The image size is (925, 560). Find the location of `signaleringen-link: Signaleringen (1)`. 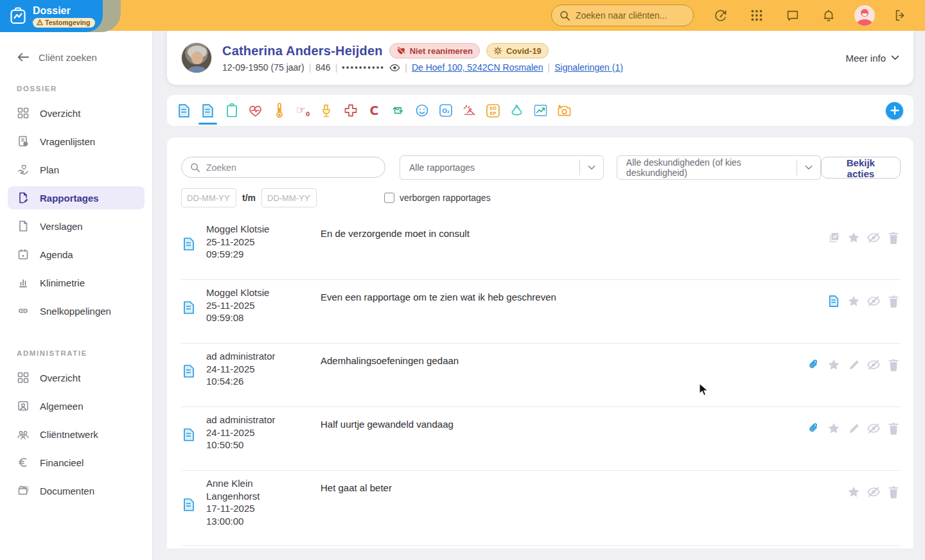

signaleringen-link: Signaleringen (1) is located at coordinates (588, 67).